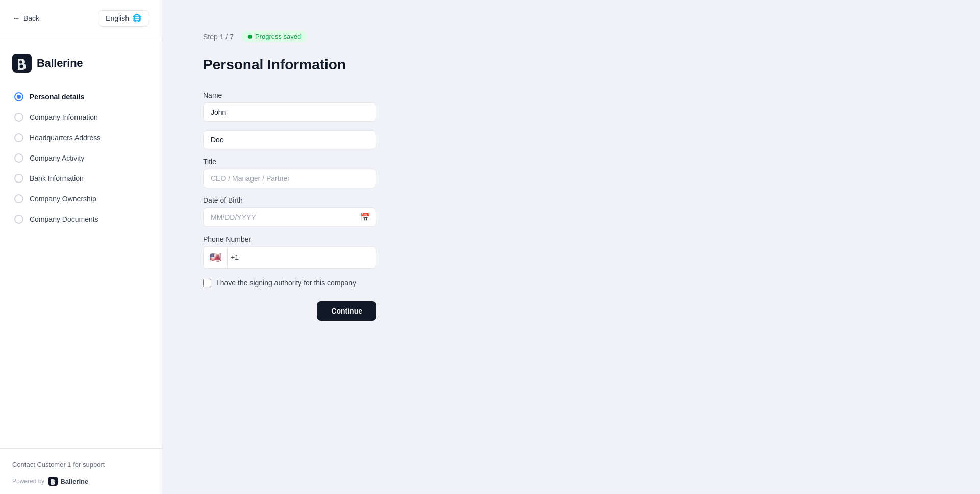  I want to click on support-text: Contact Customer 1 for support, so click(81, 465).